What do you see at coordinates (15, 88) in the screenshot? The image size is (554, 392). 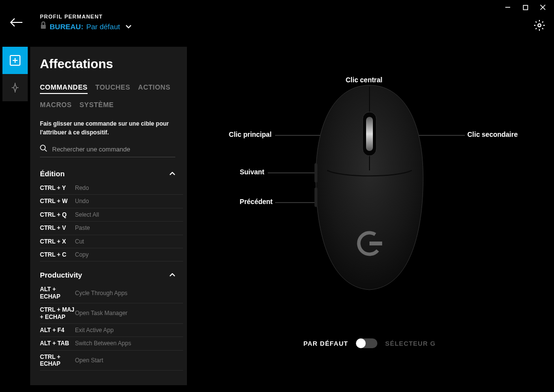 I see `sensitivity-tool` at bounding box center [15, 88].